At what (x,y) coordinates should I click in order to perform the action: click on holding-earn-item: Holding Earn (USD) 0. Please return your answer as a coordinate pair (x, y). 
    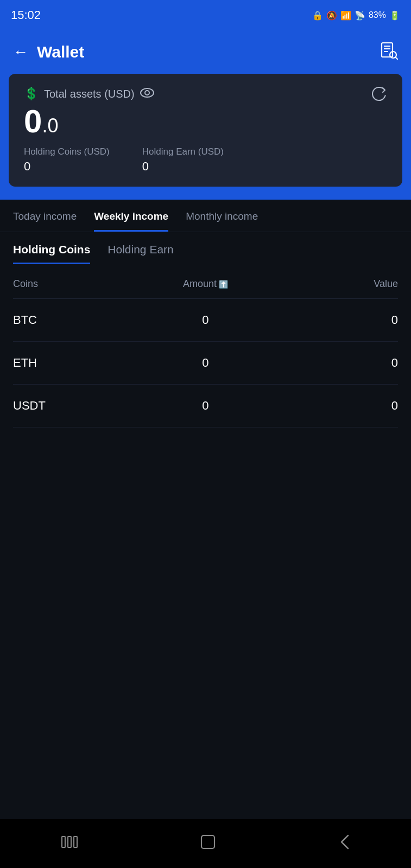
    Looking at the image, I should click on (183, 160).